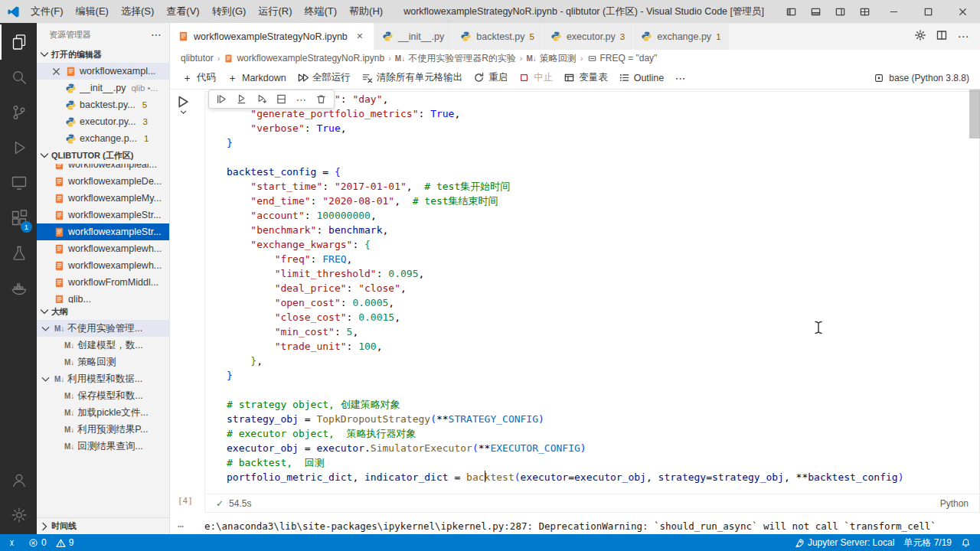 This screenshot has width=980, height=551. Describe the element at coordinates (103, 88) in the screenshot. I see `open-editor-item: __init__.pyqlib •...` at that location.